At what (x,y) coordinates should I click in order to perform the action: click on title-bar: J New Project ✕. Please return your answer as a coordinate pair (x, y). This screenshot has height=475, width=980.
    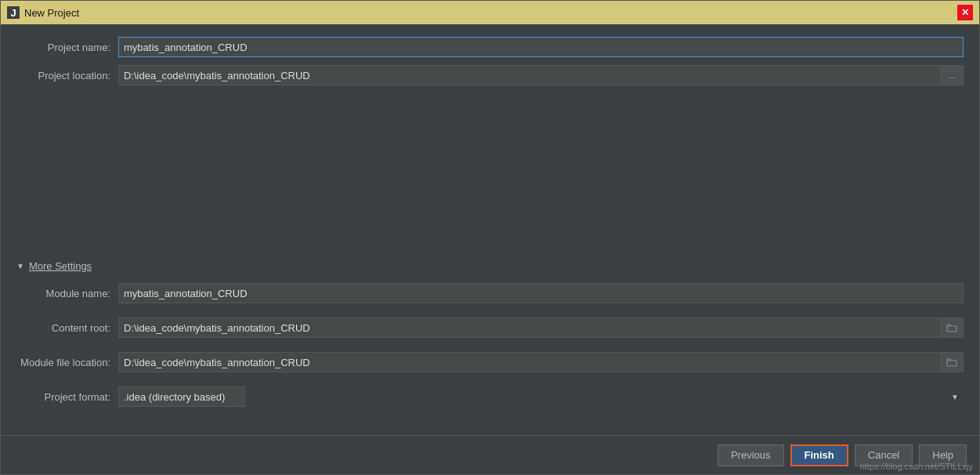
    Looking at the image, I should click on (490, 13).